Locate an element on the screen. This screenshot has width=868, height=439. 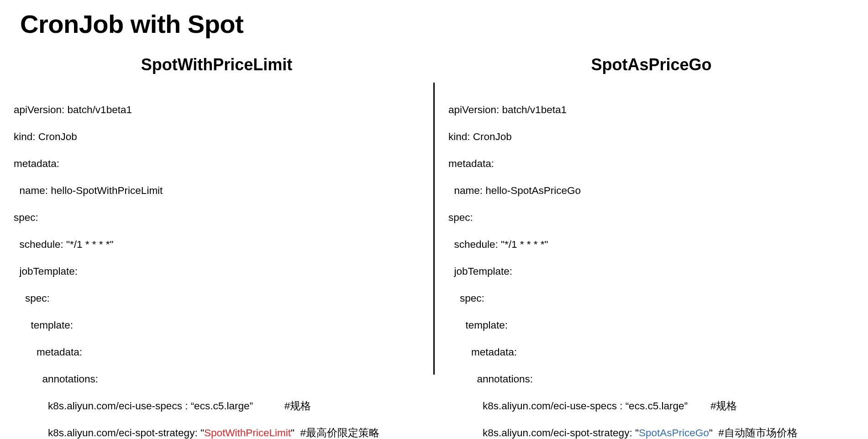
yaml-line: name: hello-SpotWithPriceLimit is located at coordinates (216, 191).